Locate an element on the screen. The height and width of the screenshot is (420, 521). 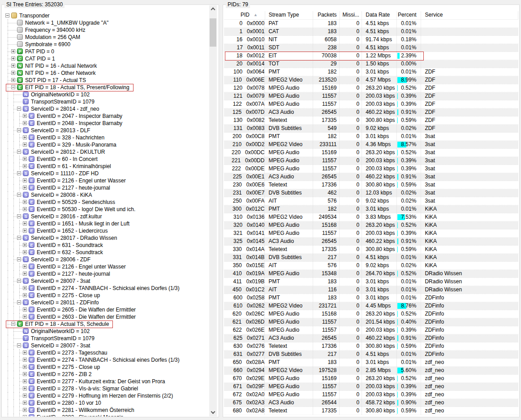
table-row: 1250x007DAC3 Audio265450460.22 kbps0.91%… is located at coordinates (371, 113).